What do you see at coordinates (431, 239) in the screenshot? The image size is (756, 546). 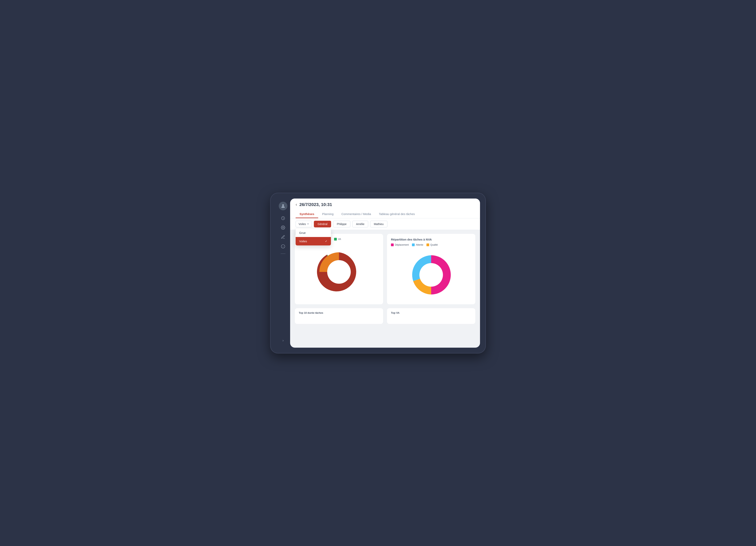 I see `chart2-title: Répartition des tâches à NVA` at bounding box center [431, 239].